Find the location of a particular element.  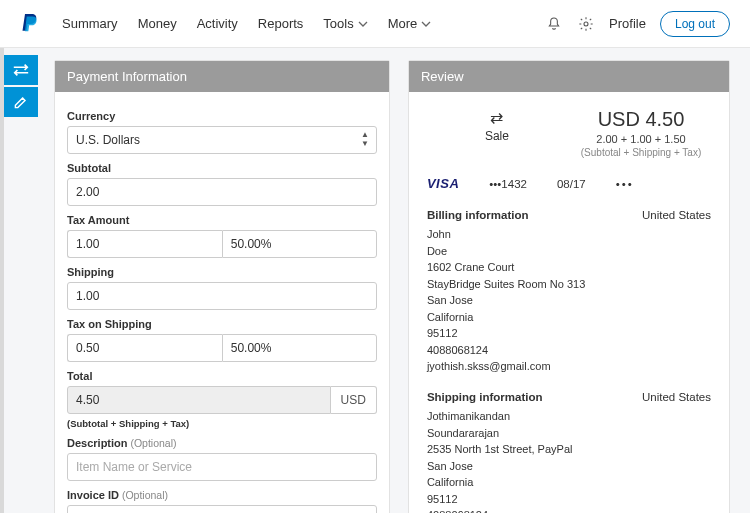

tax-on-shipping-label: Tax on Shipping is located at coordinates (222, 324).